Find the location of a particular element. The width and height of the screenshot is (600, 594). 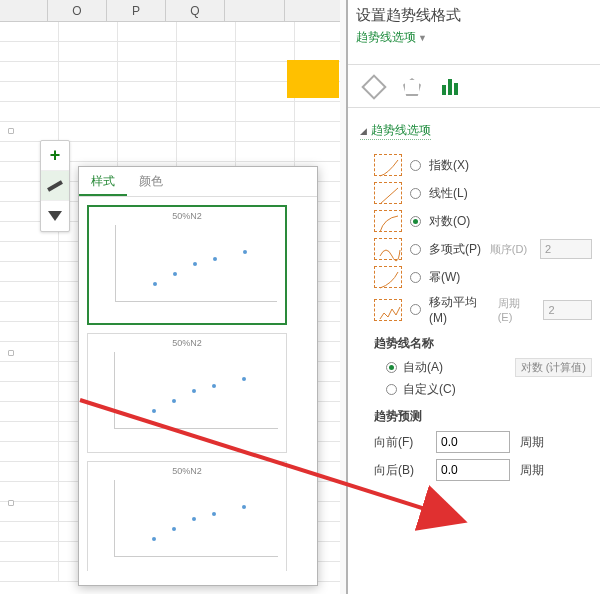

col-header-q: Q is located at coordinates (196, 10).